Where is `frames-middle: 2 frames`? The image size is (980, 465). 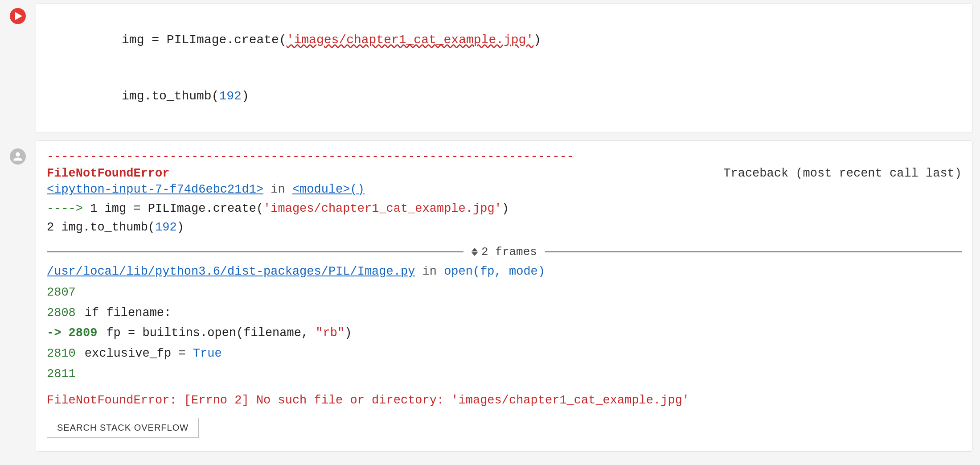 frames-middle: 2 frames is located at coordinates (504, 252).